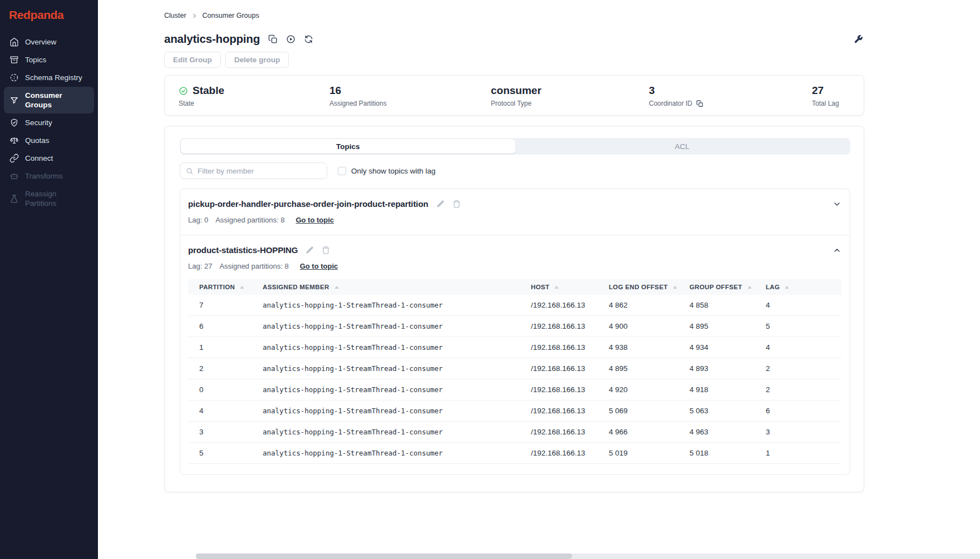  I want to click on redpanda-logo: Redpanda, so click(49, 13).